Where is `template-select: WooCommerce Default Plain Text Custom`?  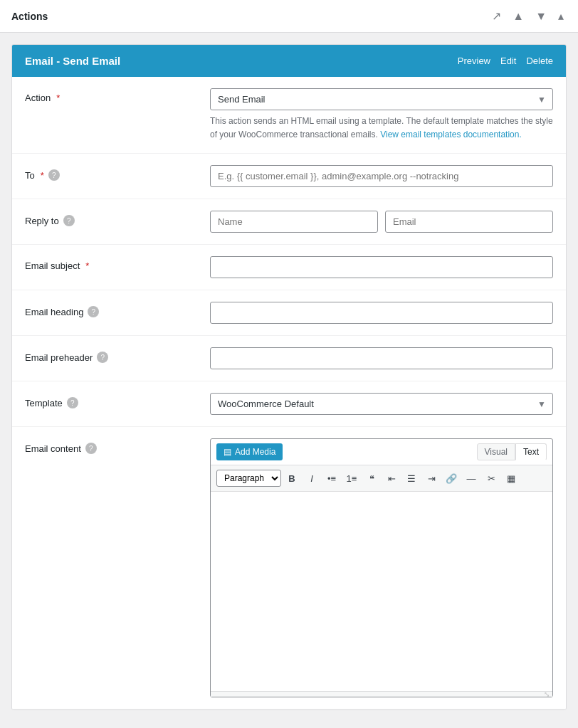
template-select: WooCommerce Default Plain Text Custom is located at coordinates (382, 404).